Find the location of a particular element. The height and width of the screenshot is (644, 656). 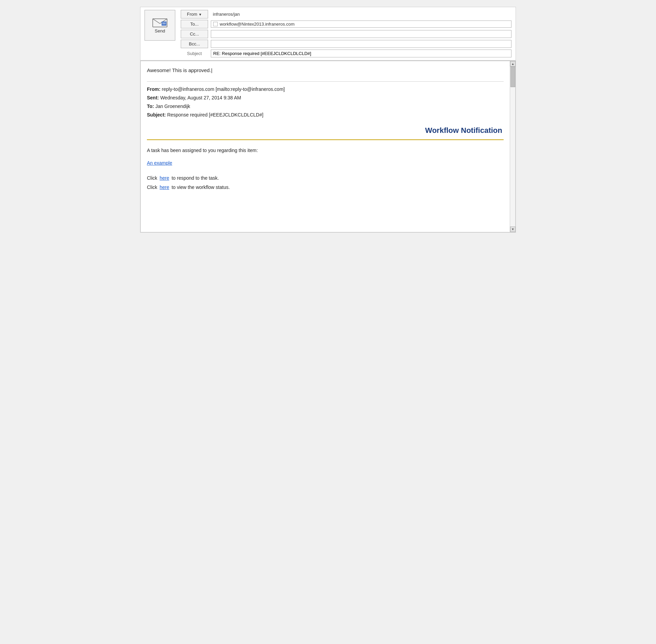

gold-divider is located at coordinates (325, 140).